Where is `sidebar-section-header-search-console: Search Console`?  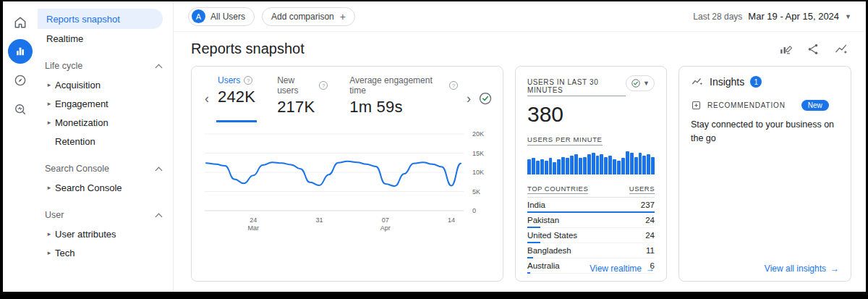 sidebar-section-header-search-console: Search Console is located at coordinates (106, 169).